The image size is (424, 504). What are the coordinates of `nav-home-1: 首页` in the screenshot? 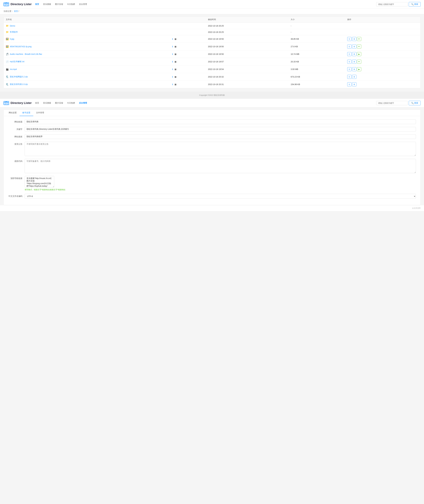 It's located at (37, 4).